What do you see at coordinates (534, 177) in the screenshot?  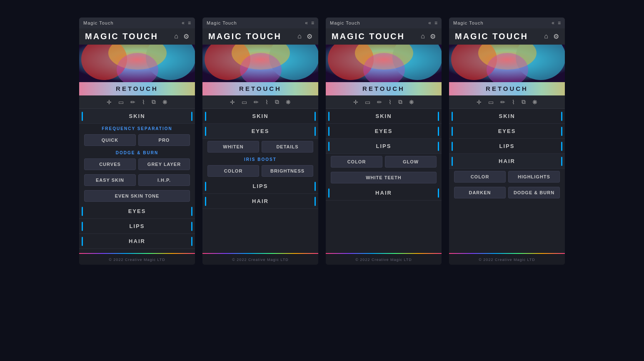 I see `btn-highlights: HIGHLIGHTS` at bounding box center [534, 177].